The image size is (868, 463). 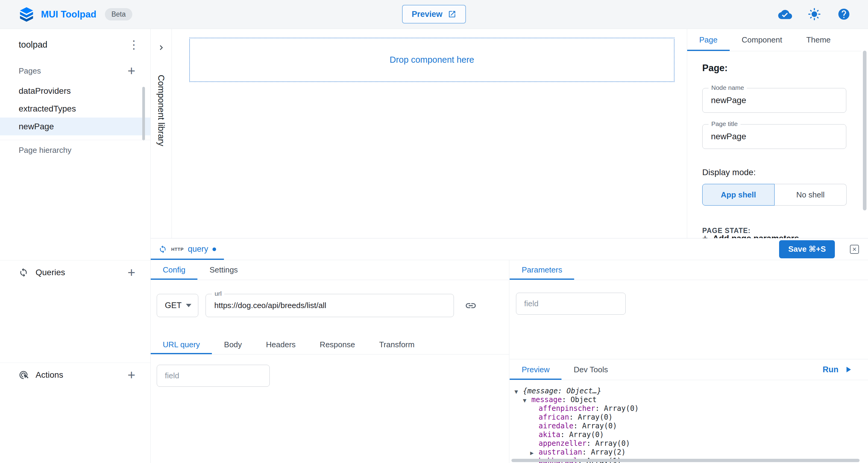 What do you see at coordinates (571, 304) in the screenshot?
I see `parameter-field-input` at bounding box center [571, 304].